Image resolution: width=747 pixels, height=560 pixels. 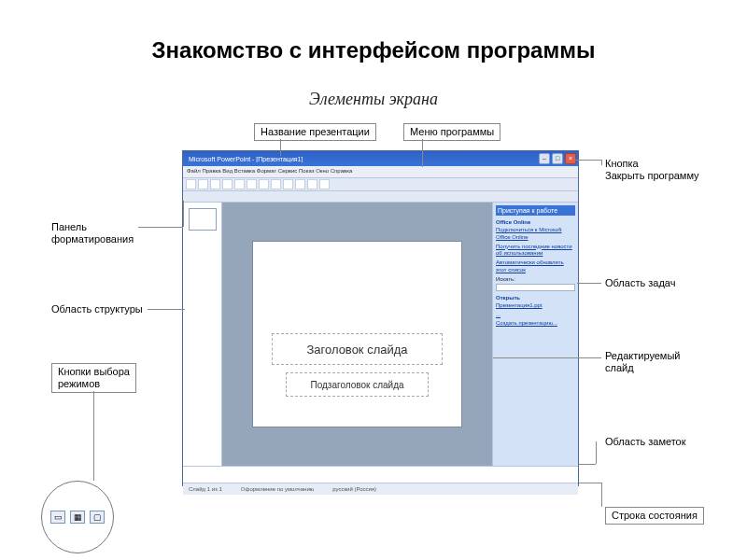 I want to click on normal-view-icon: ▭, so click(x=58, y=517).